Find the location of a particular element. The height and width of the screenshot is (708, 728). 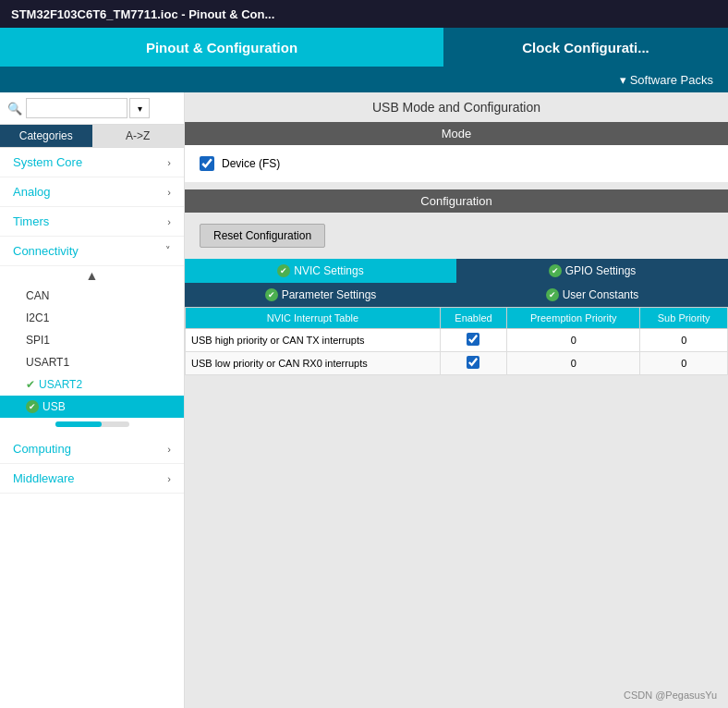

middleware-chevron: › is located at coordinates (169, 479).